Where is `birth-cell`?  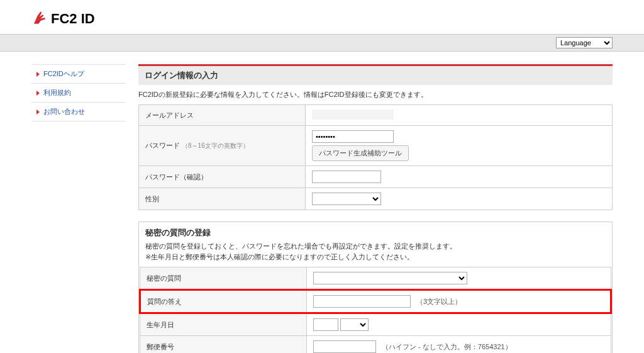
birth-cell is located at coordinates (459, 325).